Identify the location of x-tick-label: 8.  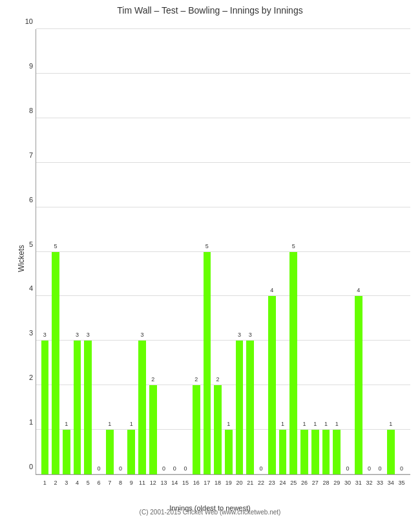
(120, 483).